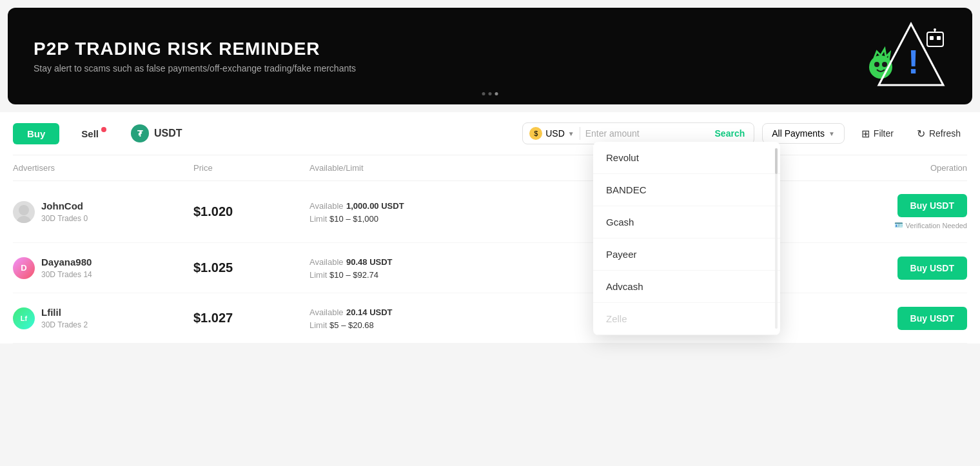  I want to click on search-bar: $ USD ▼ Search, so click(638, 133).